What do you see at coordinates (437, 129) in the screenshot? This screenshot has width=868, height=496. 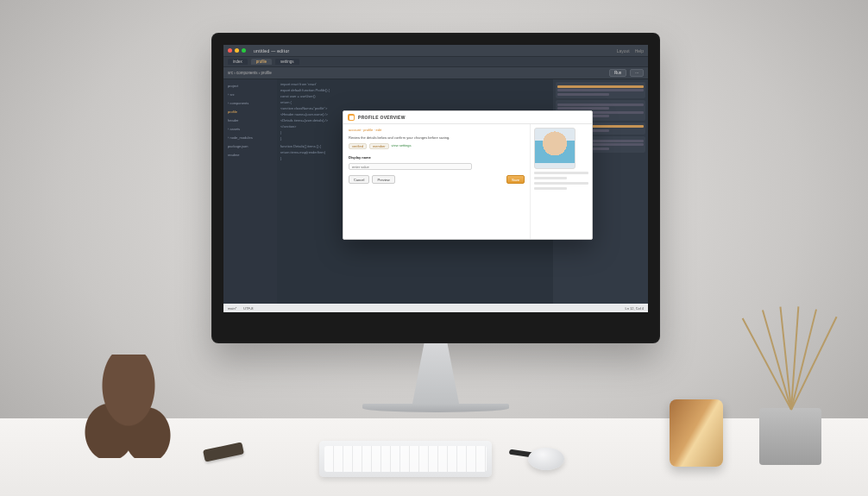 I see `dialog-breadcrumb: account · profile · edit` at bounding box center [437, 129].